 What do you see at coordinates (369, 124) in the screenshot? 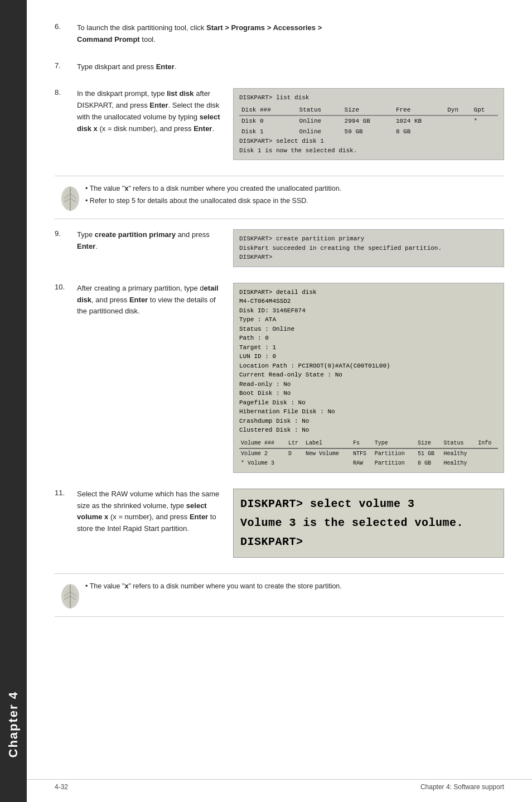
I see `step-8-image: DISKPART> list disk Disk ### Status Size…` at bounding box center [369, 124].